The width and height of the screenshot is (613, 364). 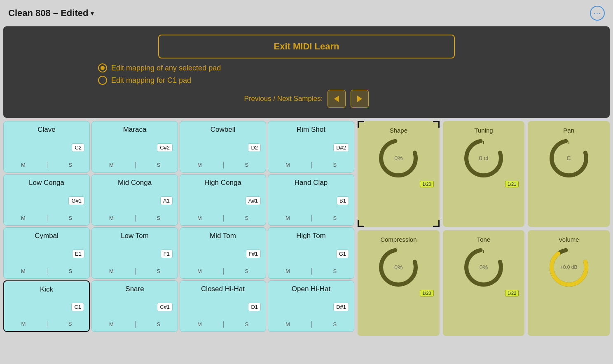 What do you see at coordinates (311, 183) in the screenshot?
I see `pad-name: Hand Clap` at bounding box center [311, 183].